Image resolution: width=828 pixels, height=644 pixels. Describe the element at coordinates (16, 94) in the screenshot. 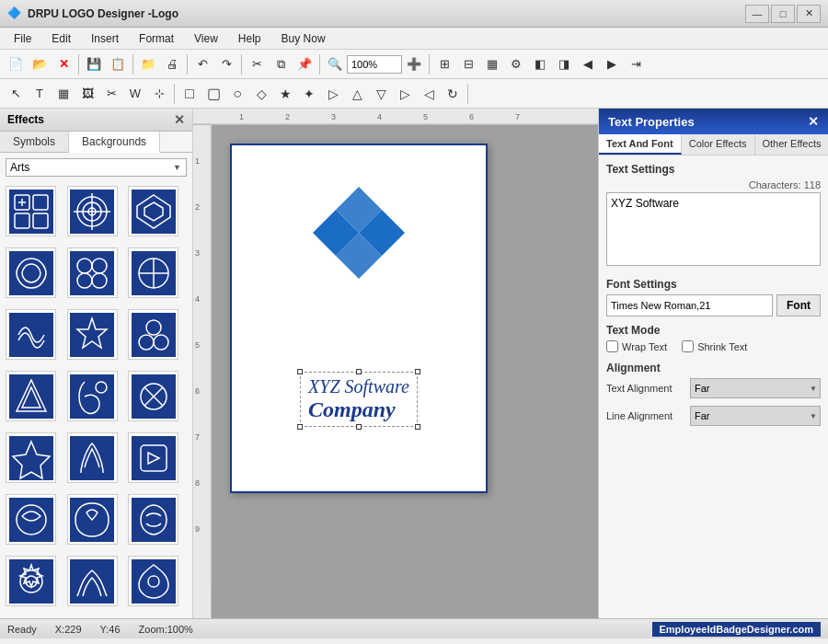

I see `select-tool: ↖` at that location.